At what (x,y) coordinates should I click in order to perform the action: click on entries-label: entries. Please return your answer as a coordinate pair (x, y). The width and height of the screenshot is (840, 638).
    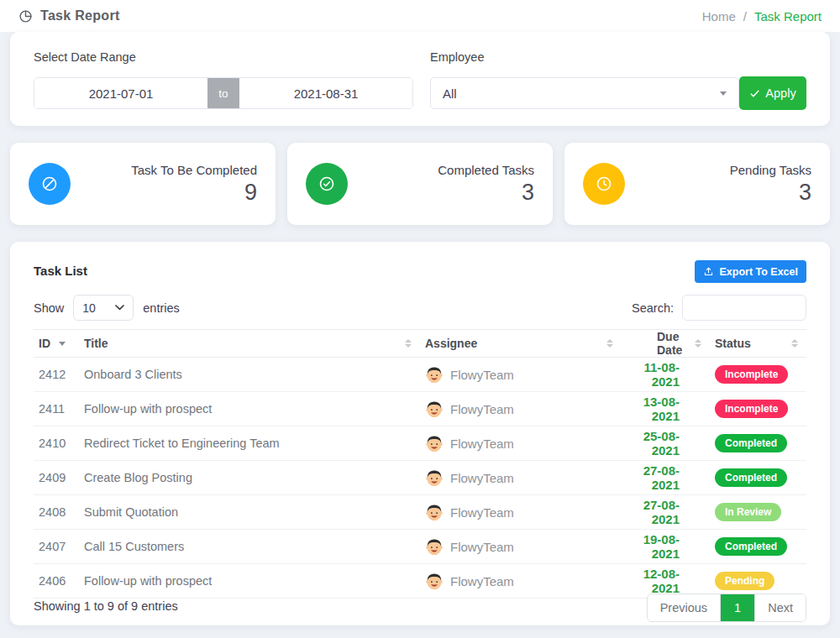
    Looking at the image, I should click on (161, 308).